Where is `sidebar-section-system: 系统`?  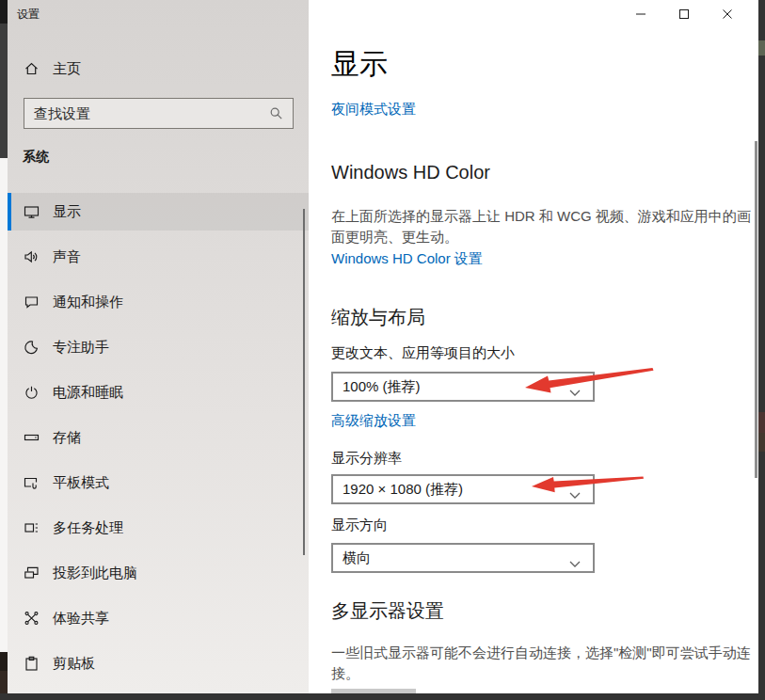 sidebar-section-system: 系统 is located at coordinates (36, 157).